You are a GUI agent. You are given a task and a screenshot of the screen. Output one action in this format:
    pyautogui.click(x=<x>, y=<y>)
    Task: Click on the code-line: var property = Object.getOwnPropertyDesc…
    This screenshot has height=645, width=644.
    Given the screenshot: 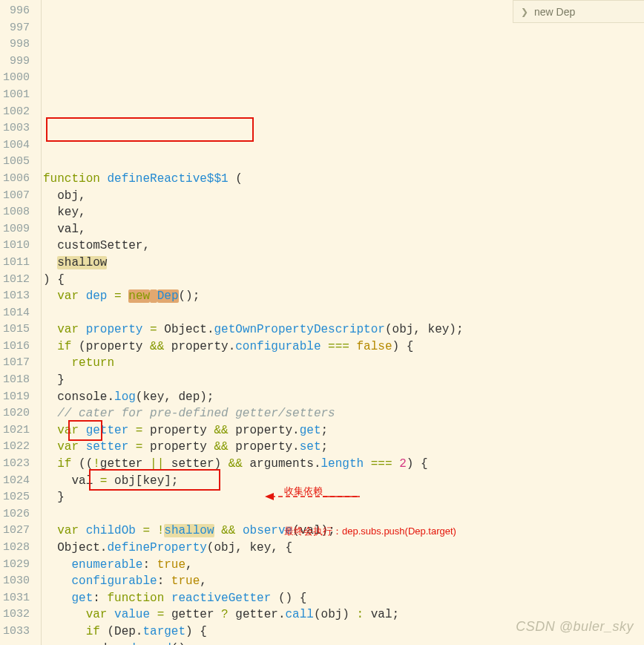 What is the action you would take?
    pyautogui.click(x=344, y=330)
    